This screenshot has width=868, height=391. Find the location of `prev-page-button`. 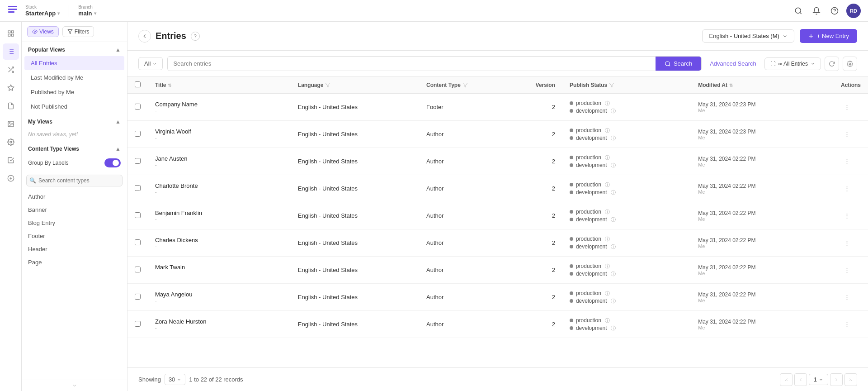

prev-page-button is located at coordinates (801, 380).